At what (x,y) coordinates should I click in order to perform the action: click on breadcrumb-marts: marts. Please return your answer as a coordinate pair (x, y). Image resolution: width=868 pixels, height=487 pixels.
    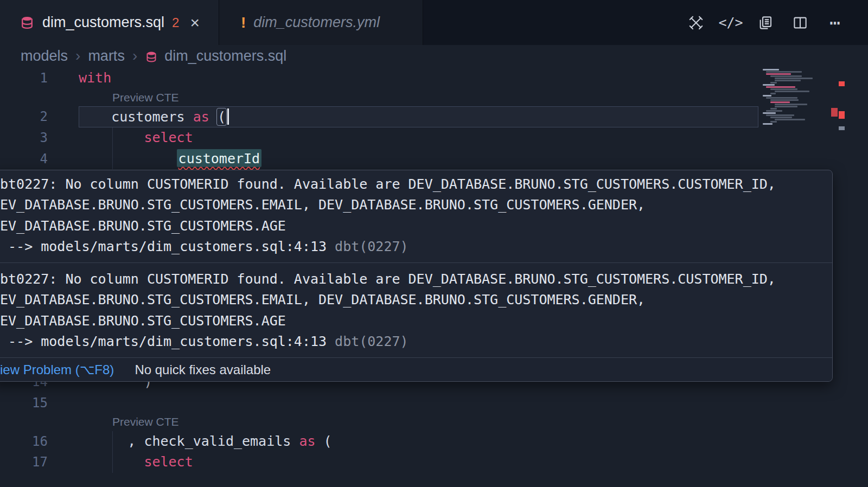
    Looking at the image, I should click on (106, 56).